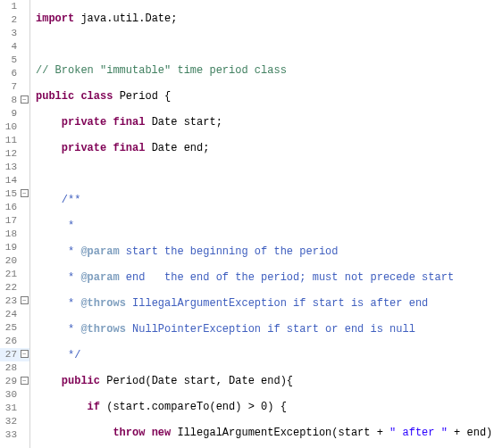 This screenshot has height=448, width=494. What do you see at coordinates (14, 234) in the screenshot?
I see `line-number: 18` at bounding box center [14, 234].